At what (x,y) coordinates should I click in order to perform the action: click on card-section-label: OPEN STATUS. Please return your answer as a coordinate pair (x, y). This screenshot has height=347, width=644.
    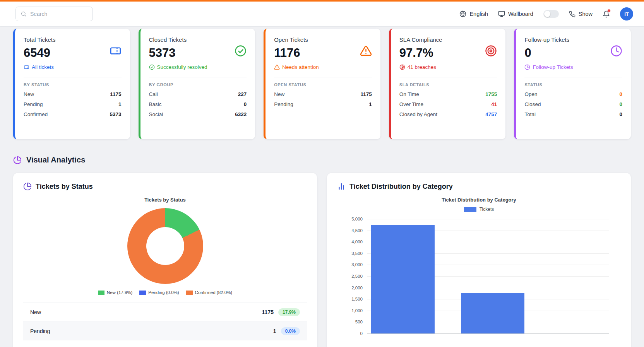
    Looking at the image, I should click on (323, 85).